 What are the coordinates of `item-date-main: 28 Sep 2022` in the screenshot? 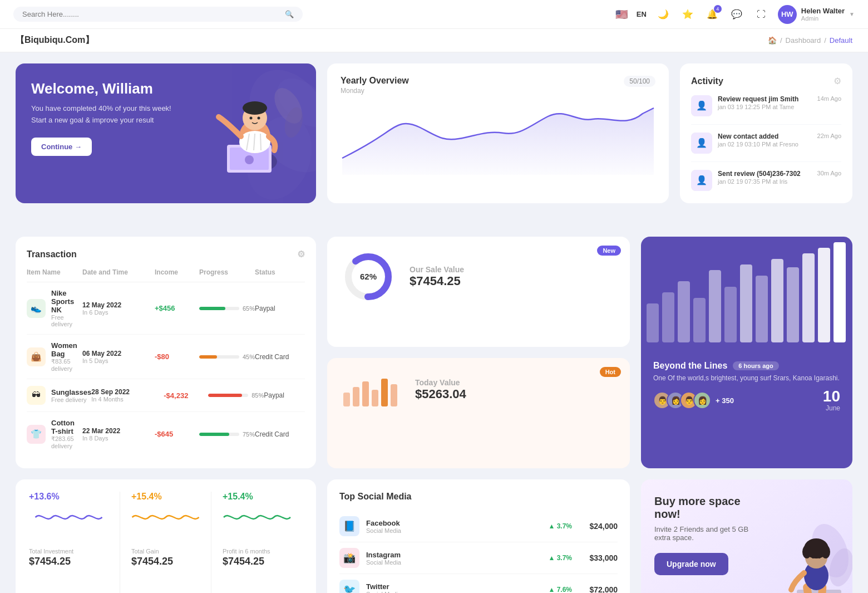 It's located at (127, 392).